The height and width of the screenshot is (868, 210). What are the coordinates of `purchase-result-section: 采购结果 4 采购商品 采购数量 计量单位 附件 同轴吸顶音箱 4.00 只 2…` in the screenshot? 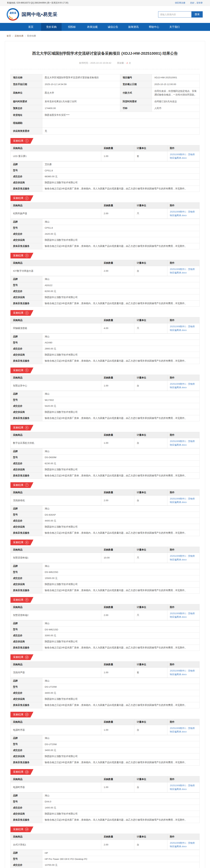 It's located at (105, 337).